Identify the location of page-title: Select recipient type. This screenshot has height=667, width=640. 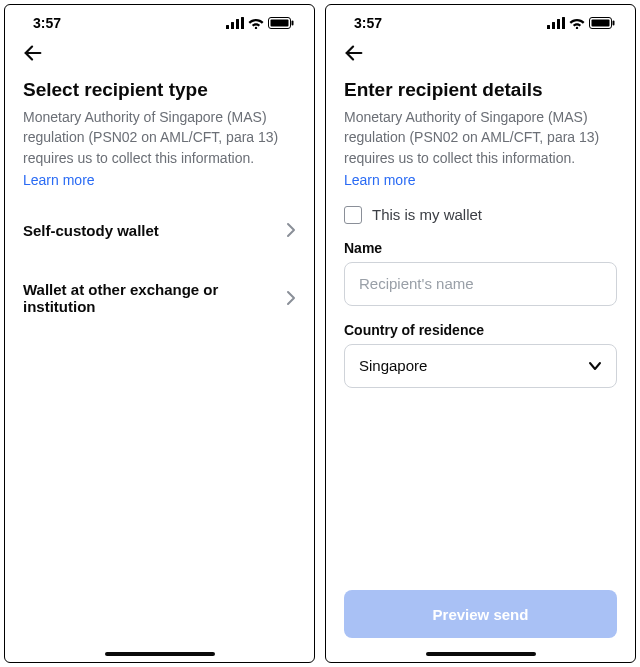
(160, 90).